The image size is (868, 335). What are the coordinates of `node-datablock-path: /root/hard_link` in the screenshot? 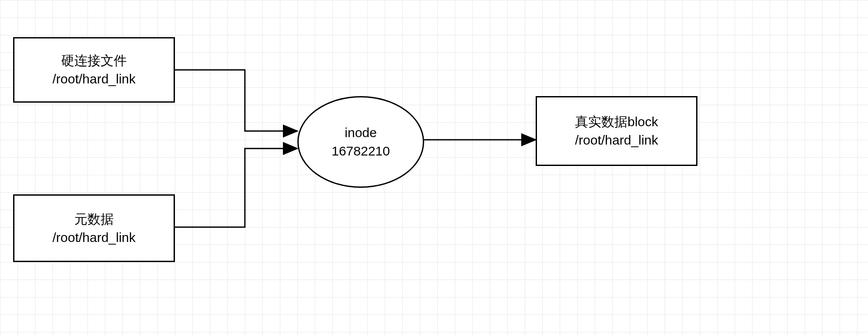 It's located at (617, 140).